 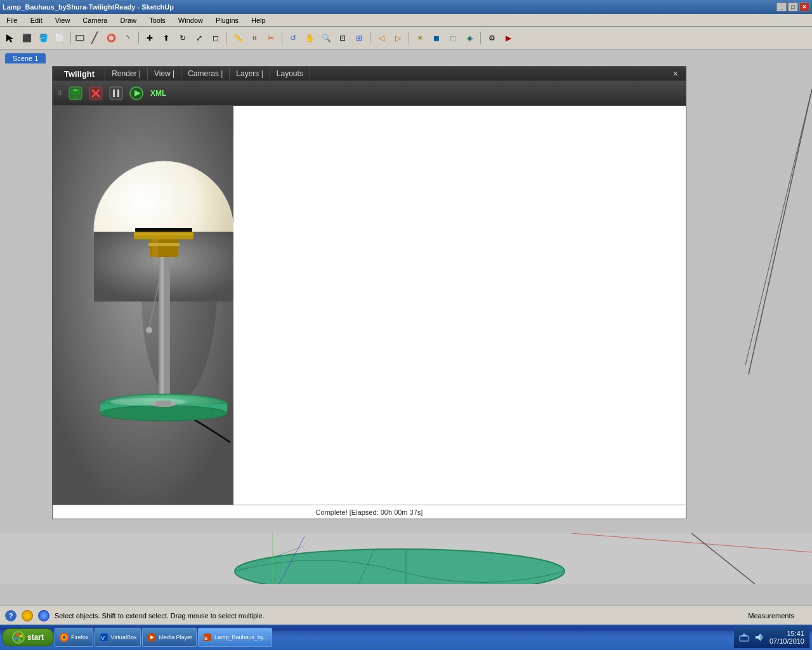 What do you see at coordinates (183, 38) in the screenshot?
I see `rotate-btn: ↻` at bounding box center [183, 38].